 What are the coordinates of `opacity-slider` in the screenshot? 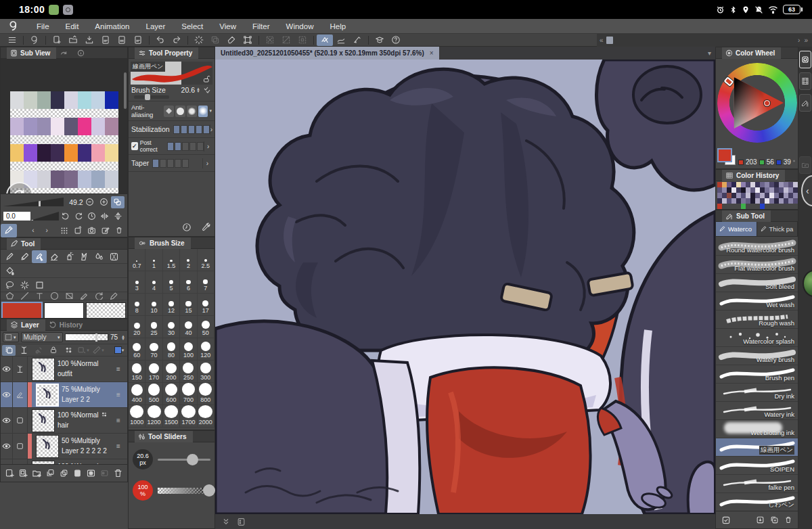 It's located at (184, 490).